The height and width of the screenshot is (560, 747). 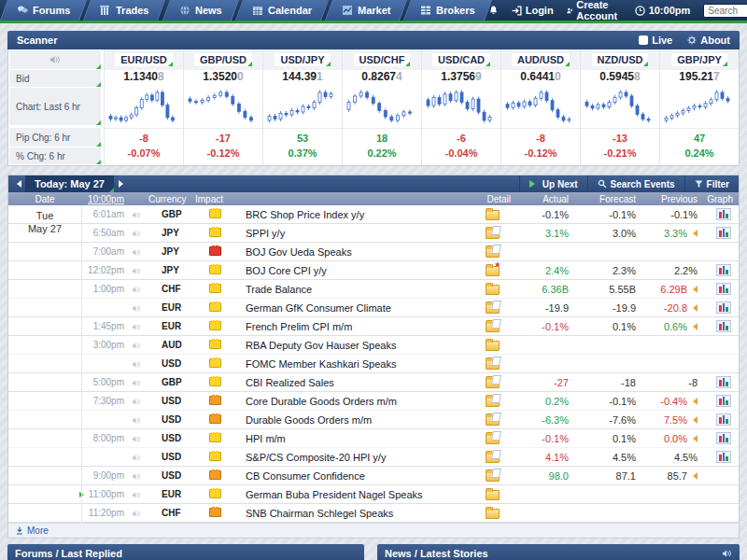 I want to click on event-title: Trade Balance, so click(x=359, y=289).